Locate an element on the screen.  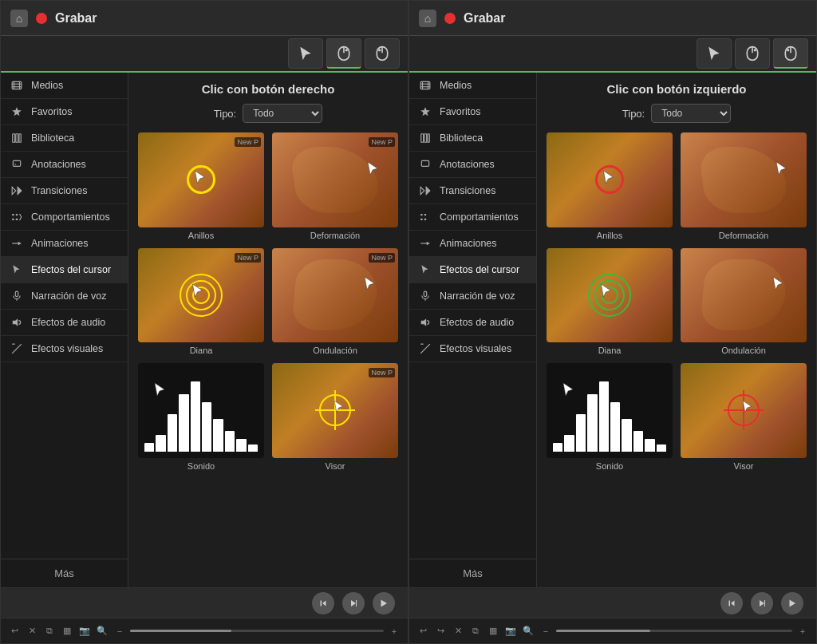
left-ondulacion-badge: New P is located at coordinates (381, 258).